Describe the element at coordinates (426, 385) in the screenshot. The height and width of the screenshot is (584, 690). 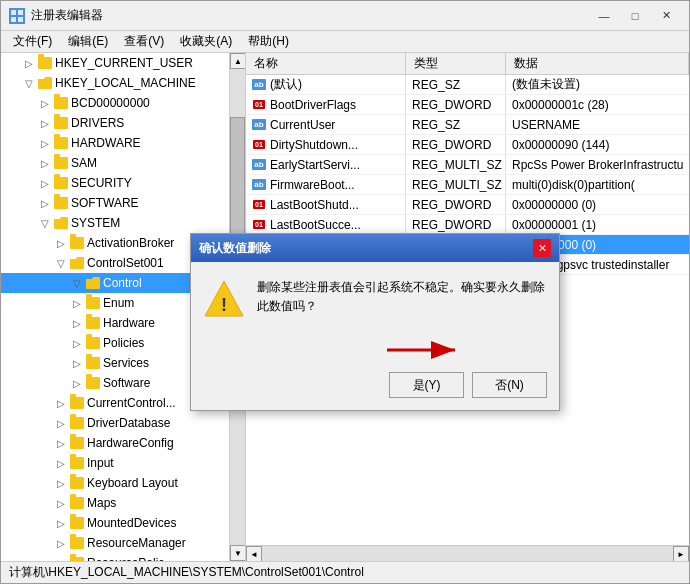
I see `dialog-yes-button: 是(Y)` at that location.